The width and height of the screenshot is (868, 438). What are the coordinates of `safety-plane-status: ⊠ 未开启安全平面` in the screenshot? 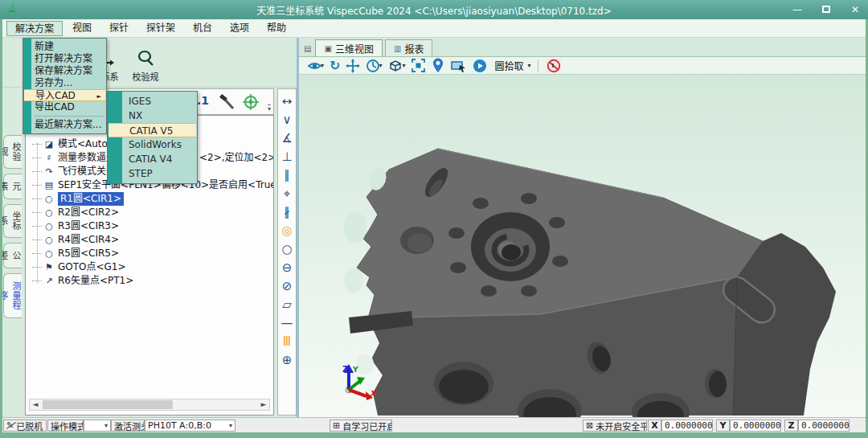 It's located at (615, 426).